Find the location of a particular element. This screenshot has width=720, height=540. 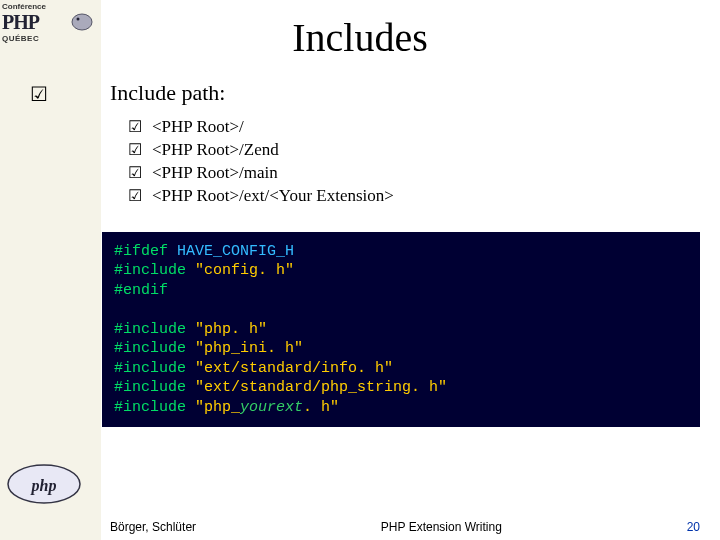

path-text: <PHP Root>/ext/<Your Extension> is located at coordinates (273, 196).